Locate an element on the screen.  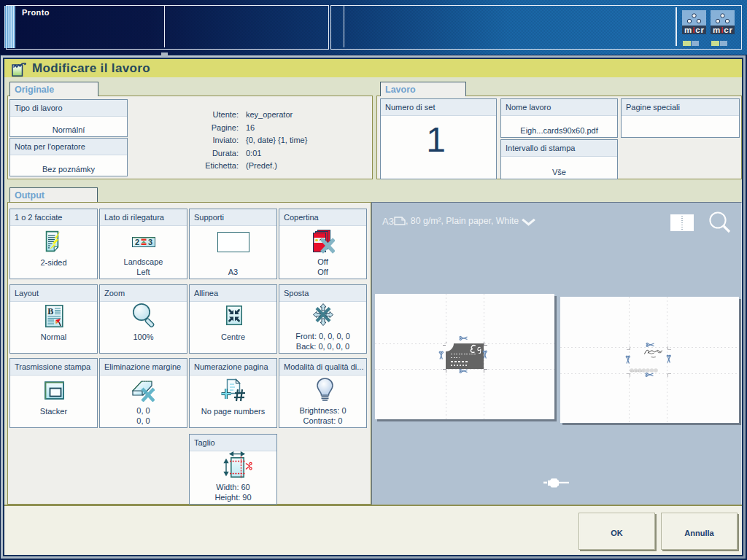
svg-text: 2 is located at coordinates (137, 242).